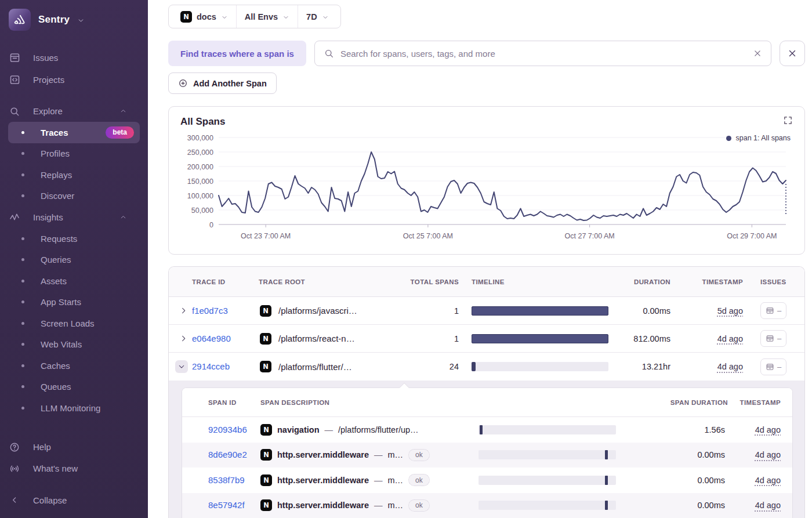  What do you see at coordinates (74, 20) in the screenshot?
I see `org-switcher: Sentry` at bounding box center [74, 20].